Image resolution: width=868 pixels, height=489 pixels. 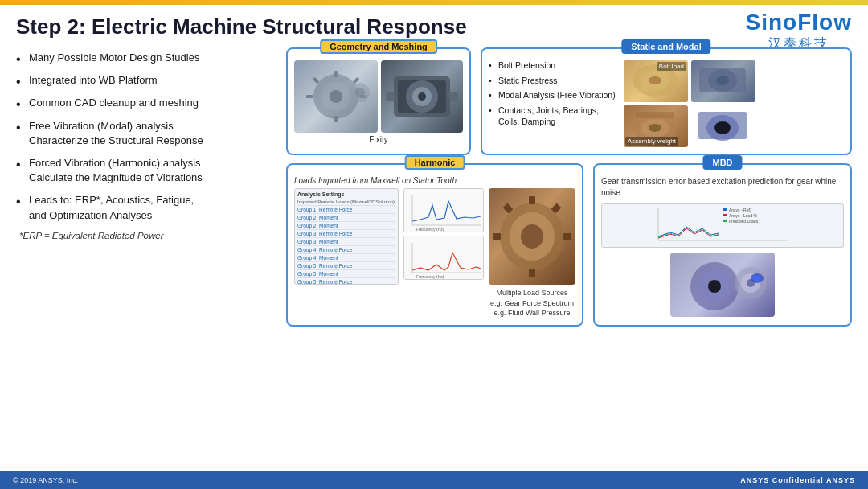 What do you see at coordinates (422, 97) in the screenshot?
I see `motor-image` at bounding box center [422, 97].